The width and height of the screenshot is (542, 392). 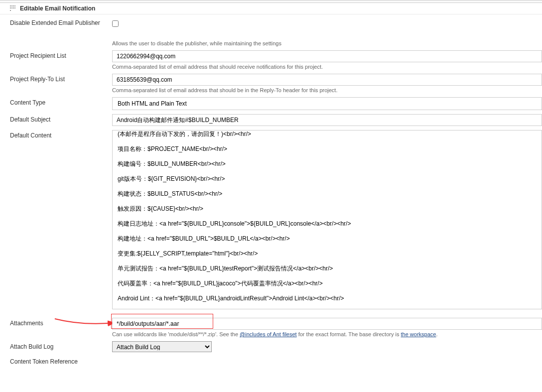 I want to click on content-token-ref-label: Content Token Reference, so click(x=61, y=361).